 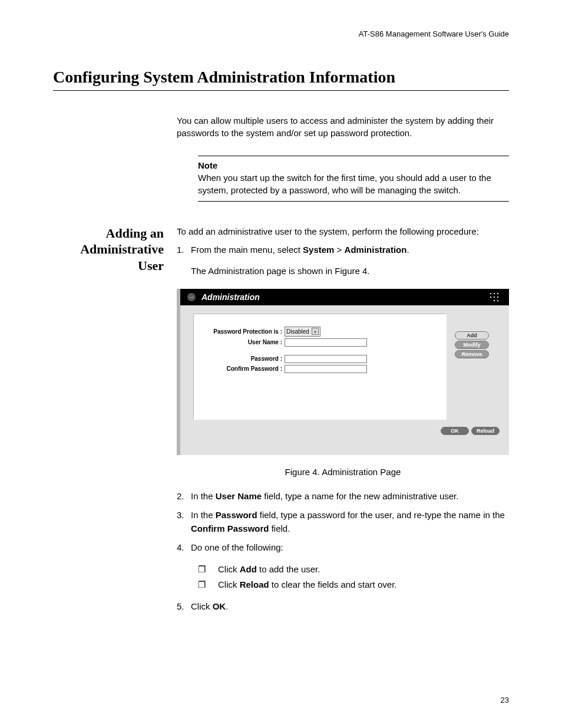 I want to click on figure-caption: Figure 4. Administration Page, so click(x=343, y=472).